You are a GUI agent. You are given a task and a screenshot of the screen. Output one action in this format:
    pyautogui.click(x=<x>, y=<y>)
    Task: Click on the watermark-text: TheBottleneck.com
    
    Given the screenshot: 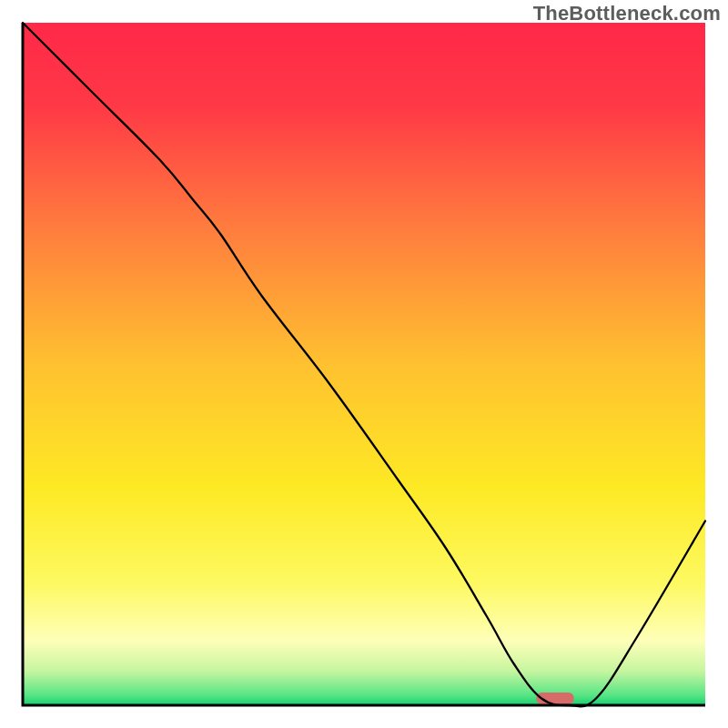 What is the action you would take?
    pyautogui.click(x=627, y=14)
    